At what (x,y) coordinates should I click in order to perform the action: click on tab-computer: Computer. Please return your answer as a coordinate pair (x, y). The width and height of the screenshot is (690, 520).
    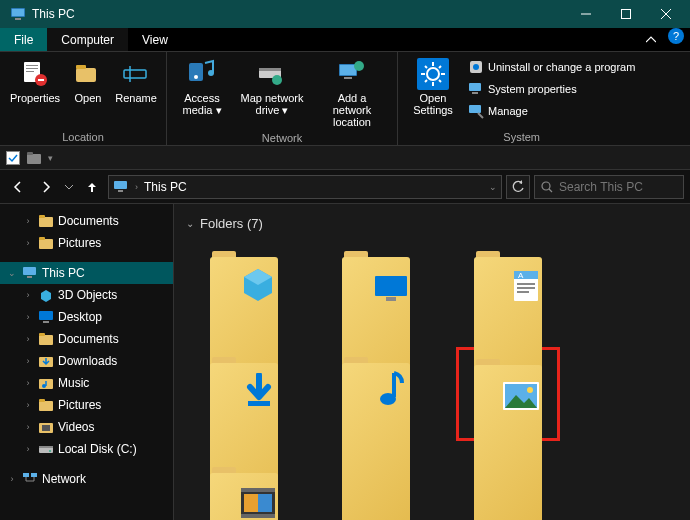
    Looking at the image, I should click on (88, 40).